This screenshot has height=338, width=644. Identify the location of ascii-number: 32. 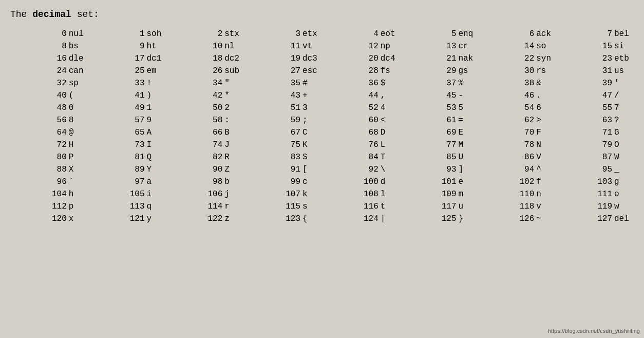
(59, 83).